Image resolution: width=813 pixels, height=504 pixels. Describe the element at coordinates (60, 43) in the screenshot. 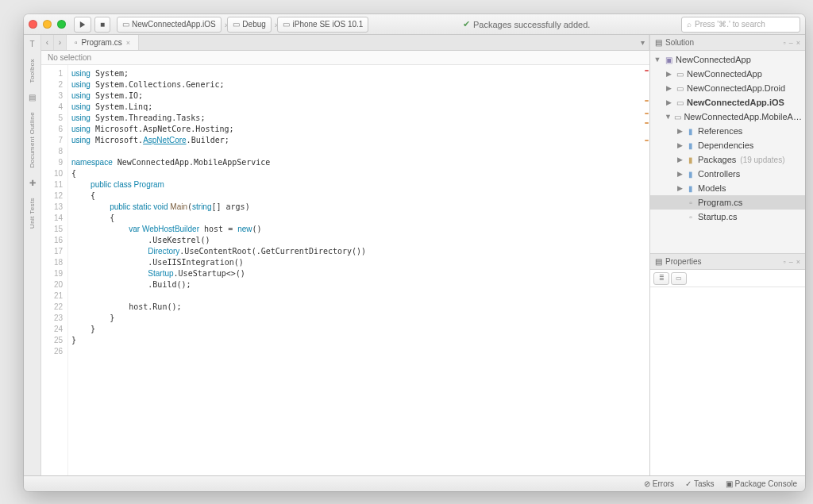

I see `nav-forward-button: ›` at that location.